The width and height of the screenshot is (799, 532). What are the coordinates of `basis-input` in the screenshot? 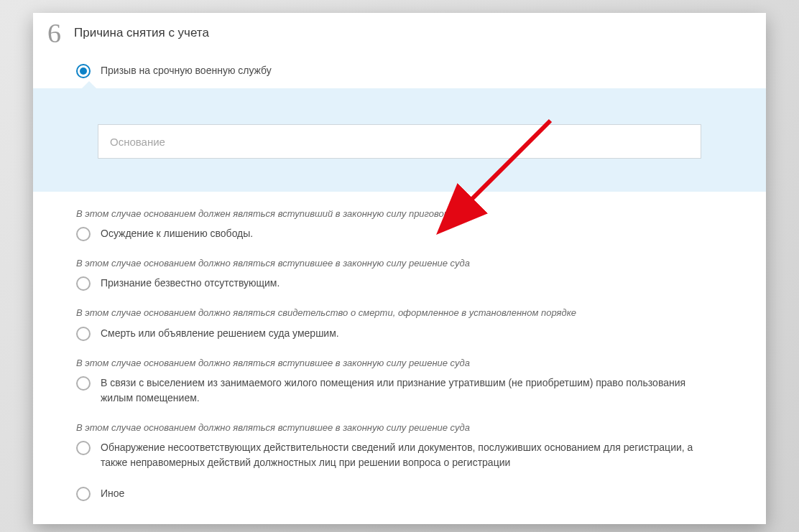 It's located at (400, 141).